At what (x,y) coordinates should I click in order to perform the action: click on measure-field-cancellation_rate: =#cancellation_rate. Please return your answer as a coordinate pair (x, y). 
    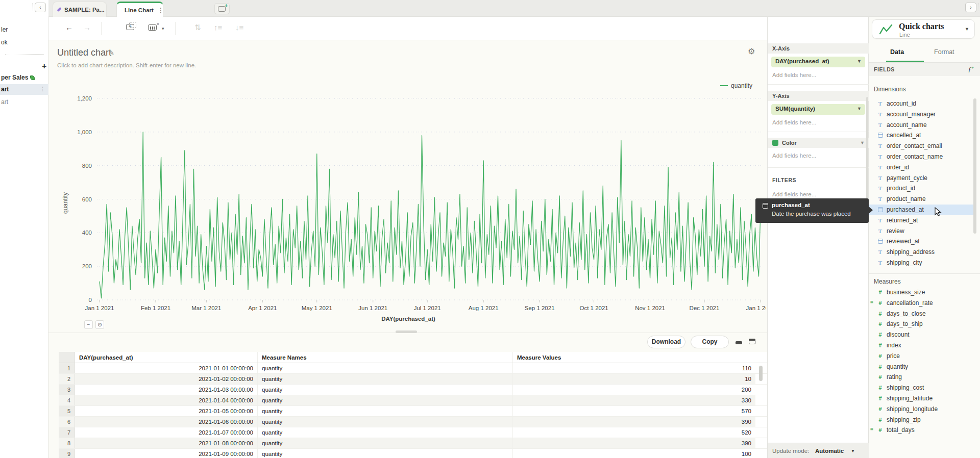
    Looking at the image, I should click on (922, 303).